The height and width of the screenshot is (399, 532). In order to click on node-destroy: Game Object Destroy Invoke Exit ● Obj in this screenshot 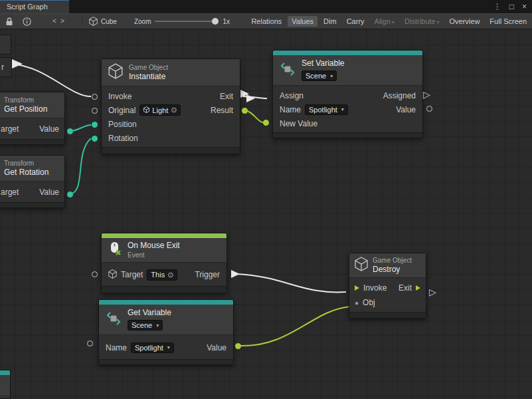, I will do `click(388, 286)`.